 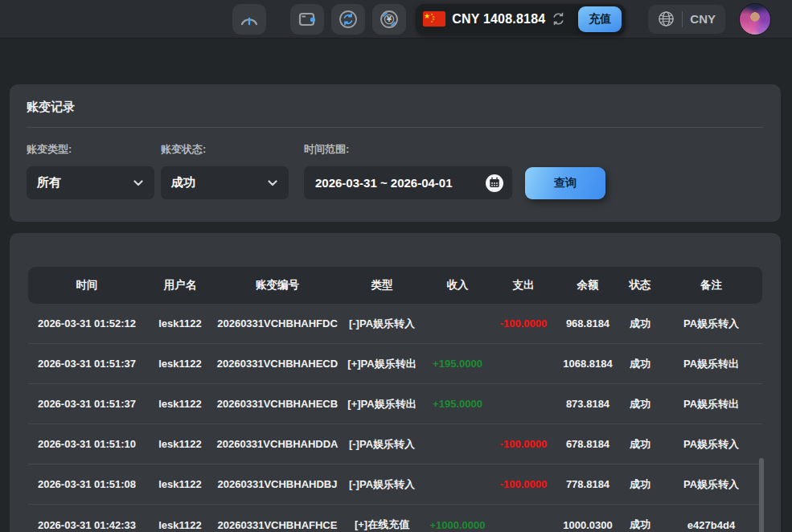 I want to click on refresh-balance-icon, so click(x=558, y=19).